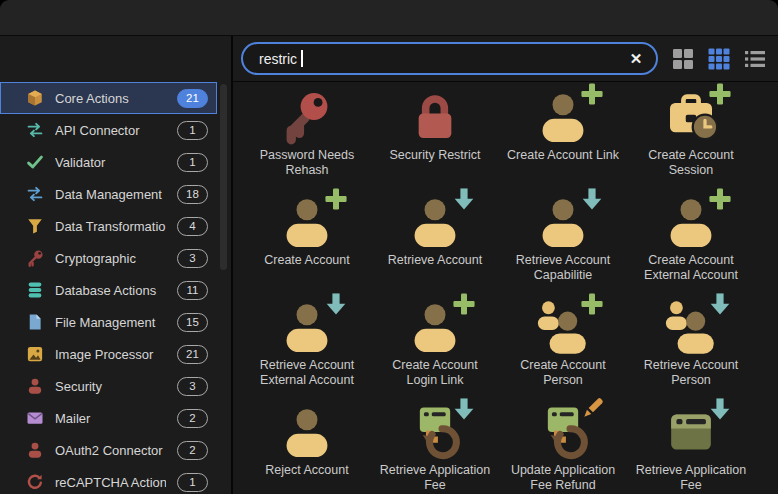  What do you see at coordinates (108, 130) in the screenshot?
I see `sidebar-item-api-connector: API Connector 1` at bounding box center [108, 130].